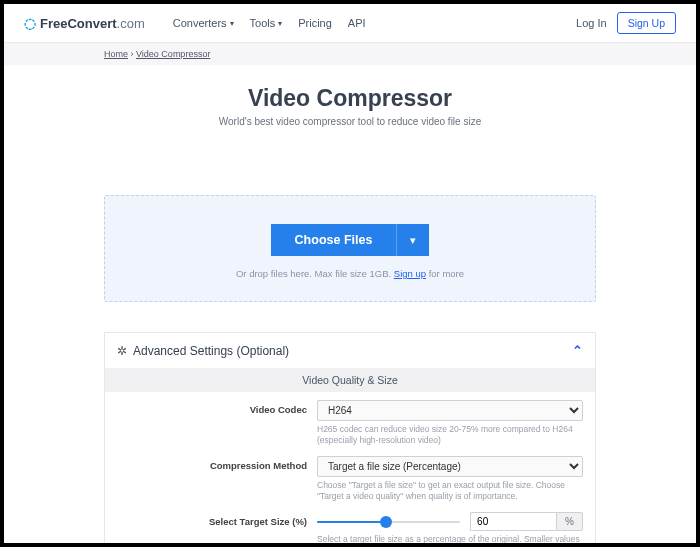 This screenshot has width=700, height=547. I want to click on signup-button: Sign Up, so click(646, 23).